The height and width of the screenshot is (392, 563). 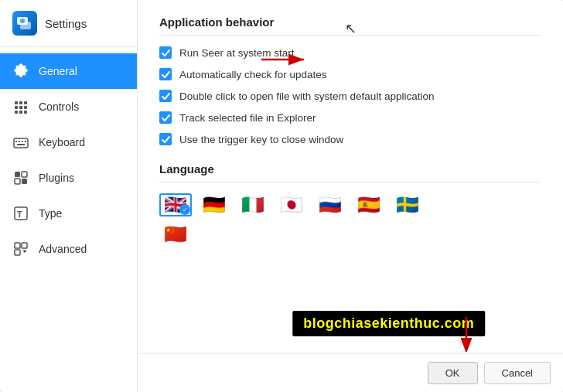 I want to click on app-title: Settings, so click(x=66, y=23).